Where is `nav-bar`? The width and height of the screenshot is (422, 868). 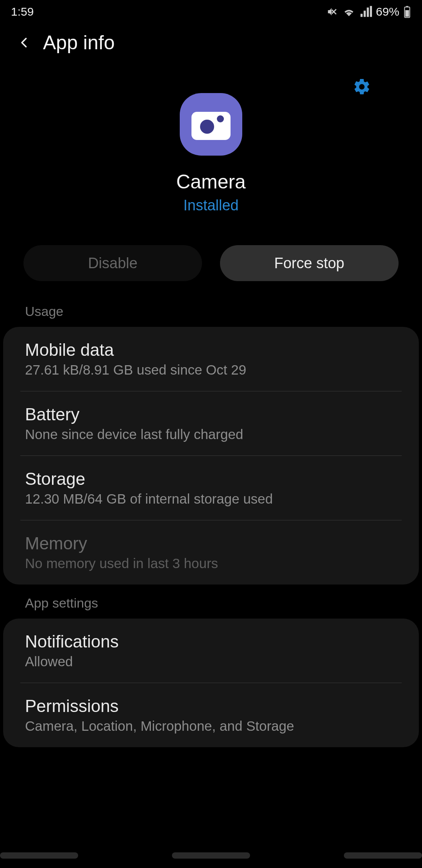 nav-bar is located at coordinates (211, 860).